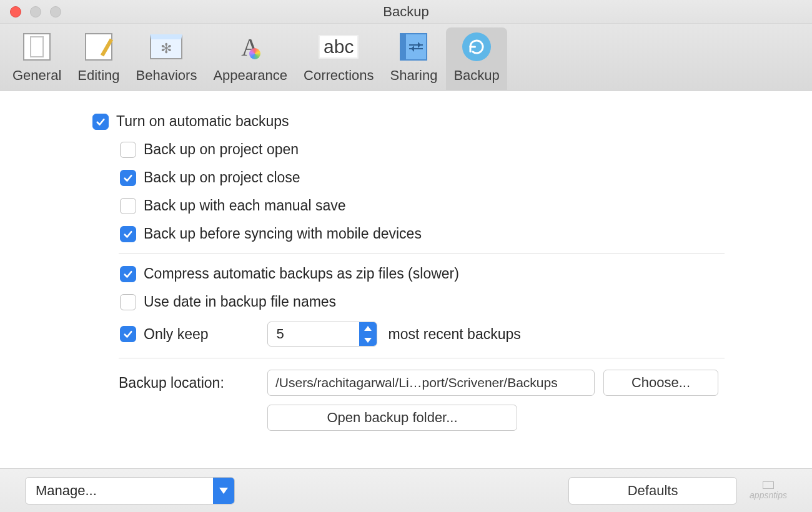 This screenshot has width=812, height=512. What do you see at coordinates (314, 334) in the screenshot?
I see `only-keep-value: 5` at bounding box center [314, 334].